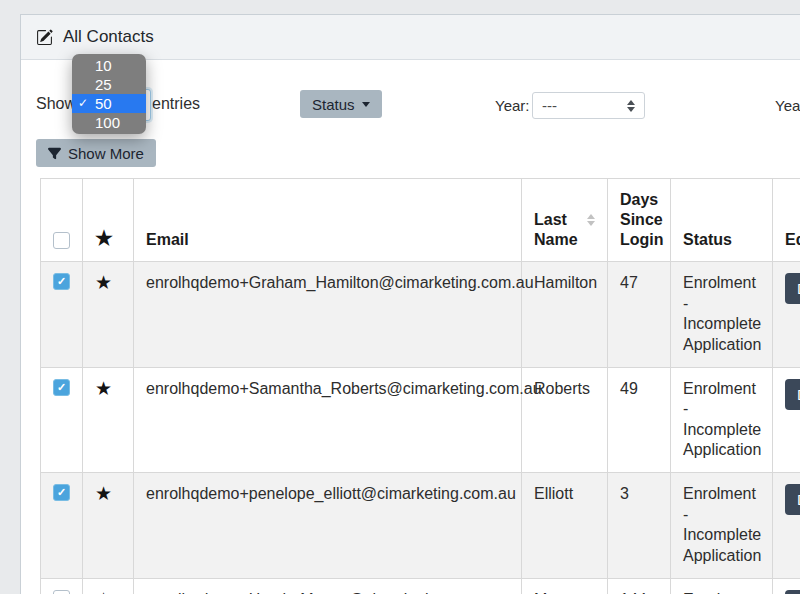  Describe the element at coordinates (109, 94) in the screenshot. I see `page-size-dropdown: 1025✓50100` at that location.